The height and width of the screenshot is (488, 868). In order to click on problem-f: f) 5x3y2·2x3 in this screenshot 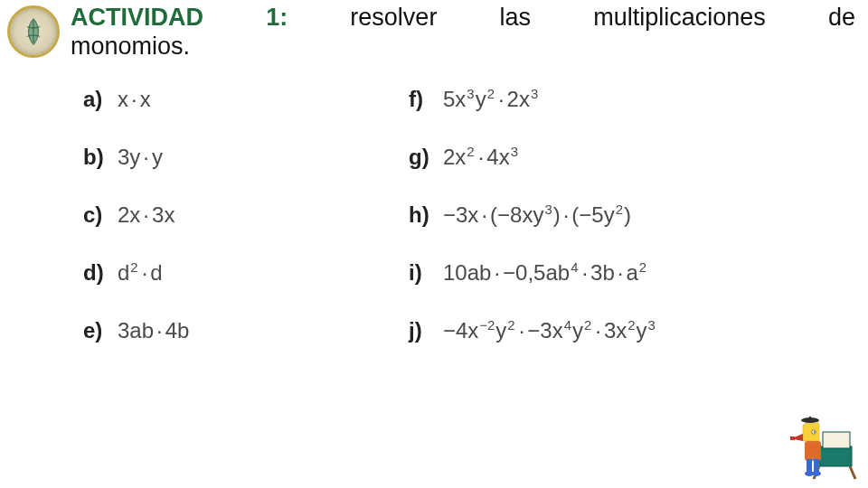, I will do `click(533, 99)`.